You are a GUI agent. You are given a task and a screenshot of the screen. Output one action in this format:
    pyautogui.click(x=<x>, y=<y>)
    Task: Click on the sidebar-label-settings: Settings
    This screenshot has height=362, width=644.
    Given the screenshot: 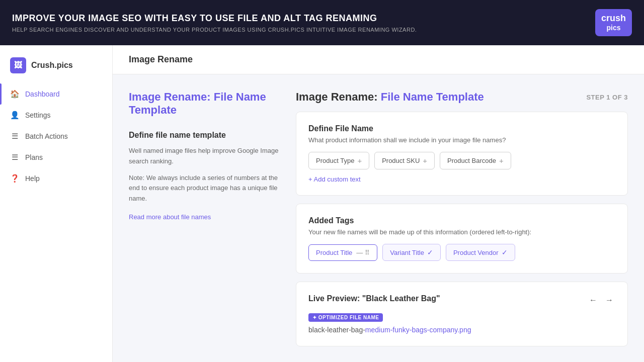 What is the action you would take?
    pyautogui.click(x=38, y=115)
    